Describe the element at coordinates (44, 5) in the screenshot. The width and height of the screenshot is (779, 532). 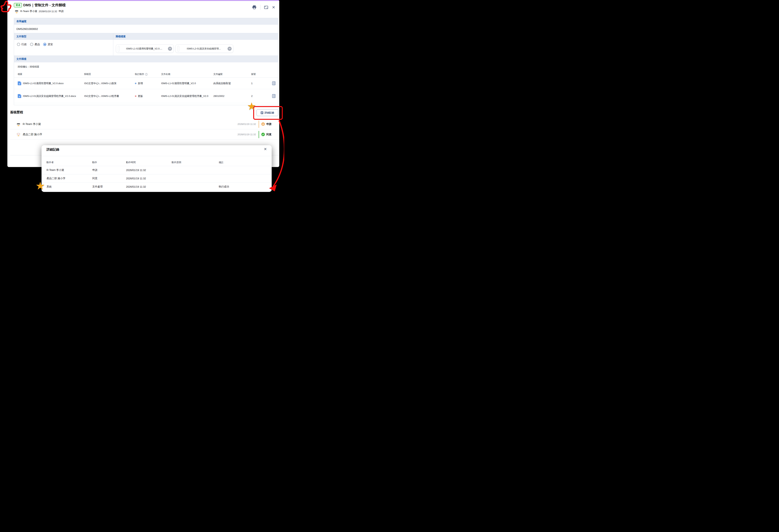
I see `page-title: DMS｜管制文件 - 文件歸檔` at that location.